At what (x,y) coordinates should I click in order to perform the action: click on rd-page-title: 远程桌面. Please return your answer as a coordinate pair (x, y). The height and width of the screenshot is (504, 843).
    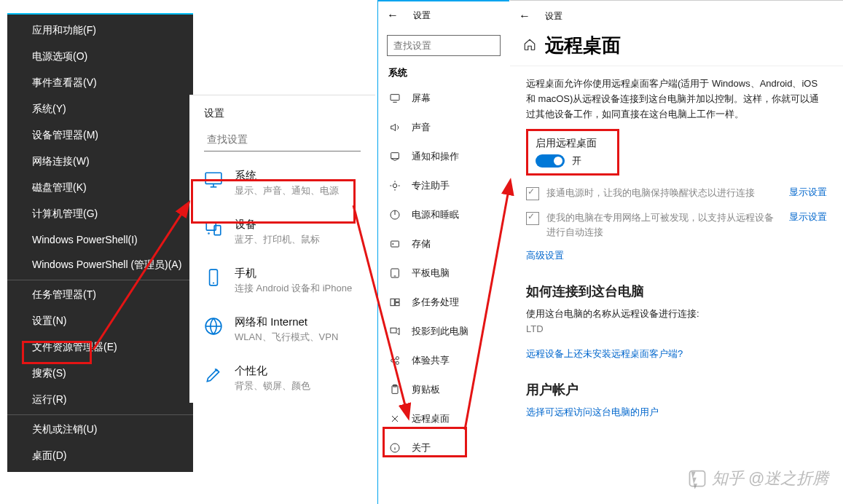
    Looking at the image, I should click on (583, 45).